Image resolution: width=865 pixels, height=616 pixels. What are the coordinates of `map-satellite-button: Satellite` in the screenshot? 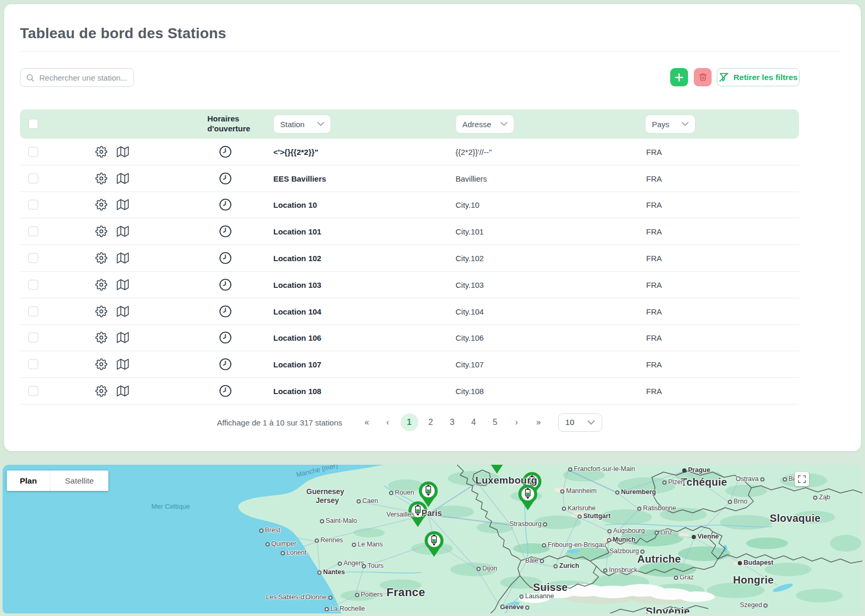 It's located at (80, 480).